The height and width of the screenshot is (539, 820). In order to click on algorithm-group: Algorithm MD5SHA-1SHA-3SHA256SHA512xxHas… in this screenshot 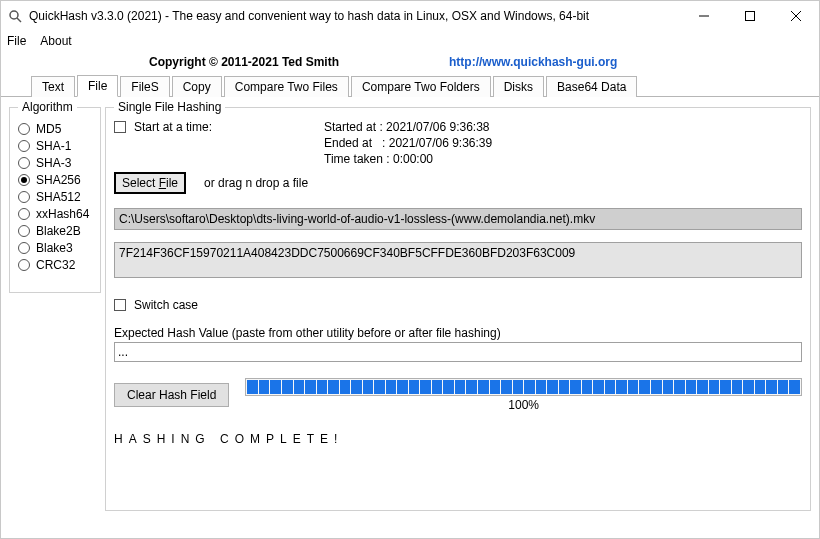, I will do `click(55, 200)`.